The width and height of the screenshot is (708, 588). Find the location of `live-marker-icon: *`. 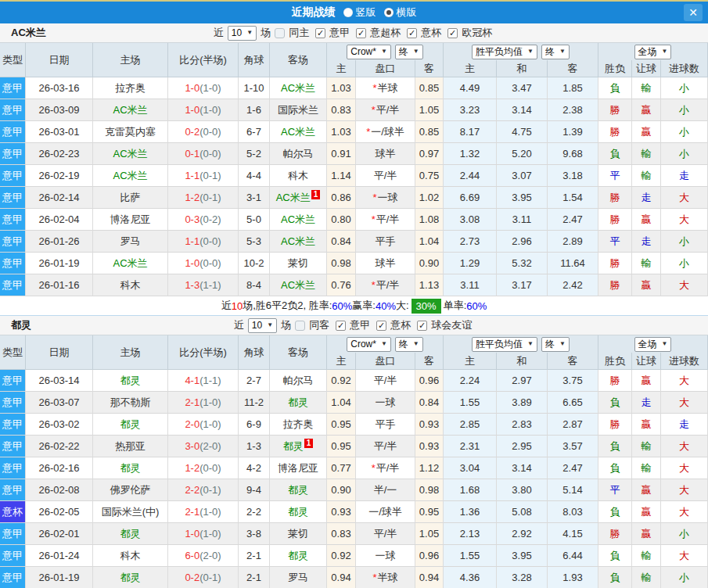

live-marker-icon: * is located at coordinates (374, 219).